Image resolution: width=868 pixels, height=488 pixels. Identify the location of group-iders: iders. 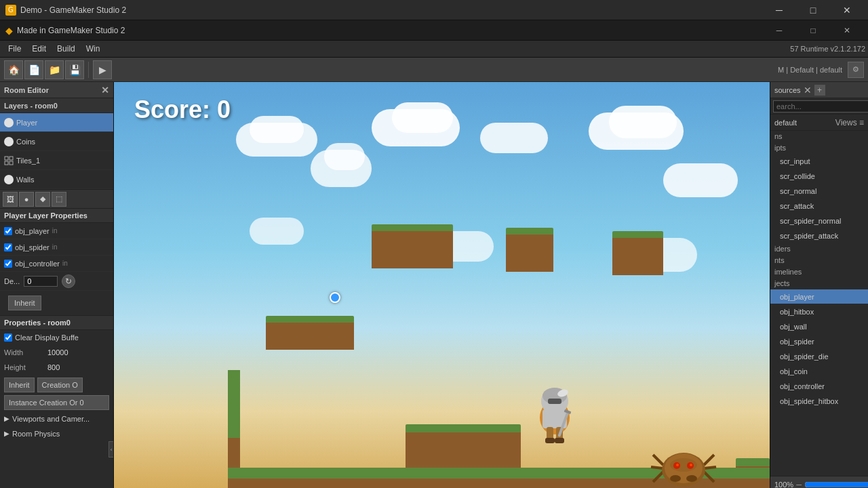
(819, 249).